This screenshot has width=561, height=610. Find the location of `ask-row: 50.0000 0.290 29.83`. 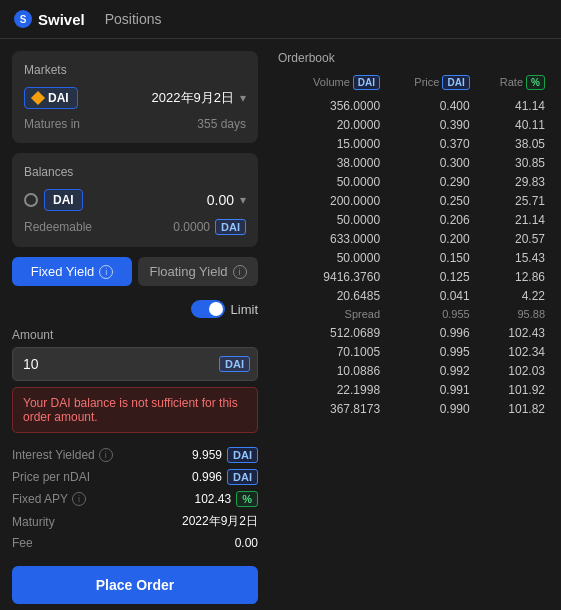

ask-row: 50.0000 0.290 29.83 is located at coordinates (414, 182).